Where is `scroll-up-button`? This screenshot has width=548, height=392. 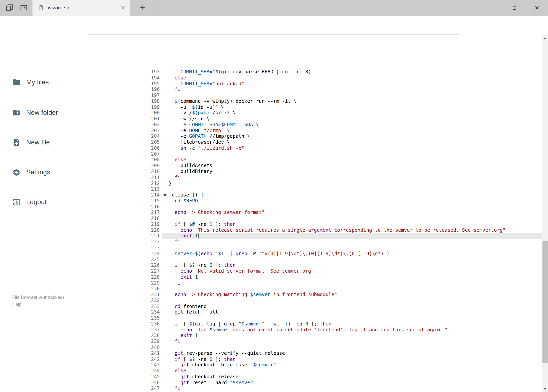
scroll-up-button is located at coordinates (545, 38).